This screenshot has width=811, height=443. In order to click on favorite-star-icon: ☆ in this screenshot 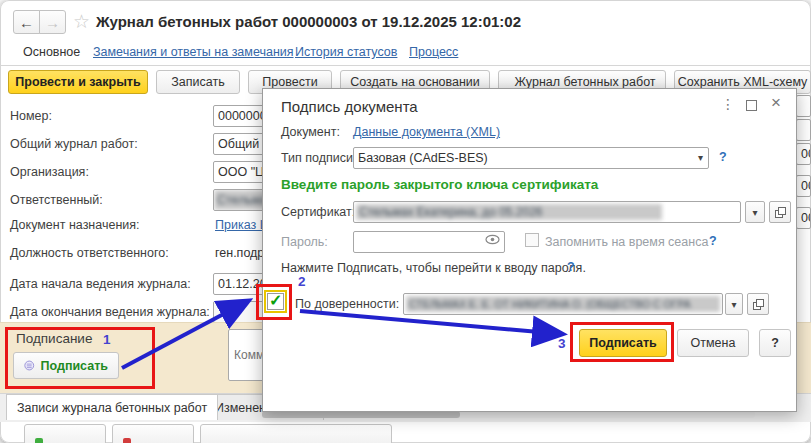, I will do `click(82, 22)`.